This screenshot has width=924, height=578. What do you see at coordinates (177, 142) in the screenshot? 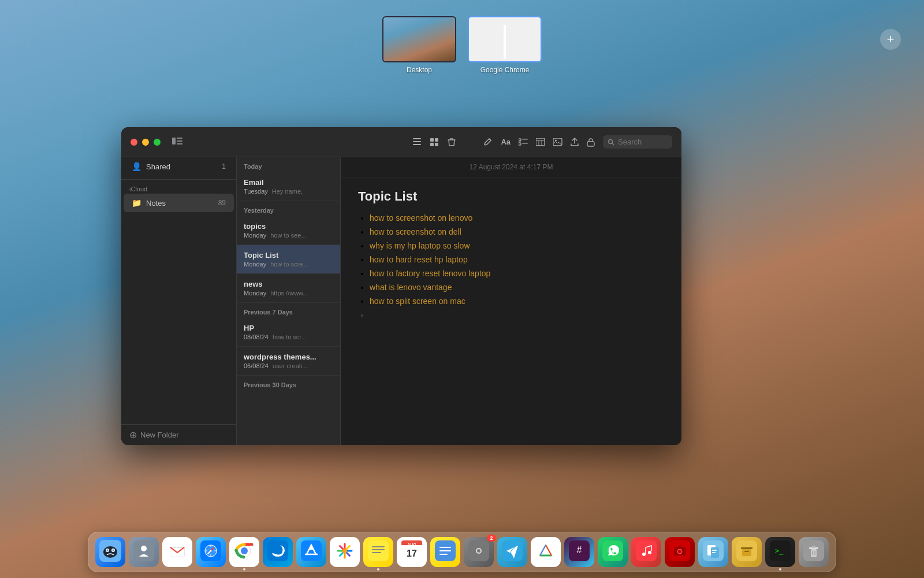
I see `sidebar-toggle-icon` at bounding box center [177, 142].